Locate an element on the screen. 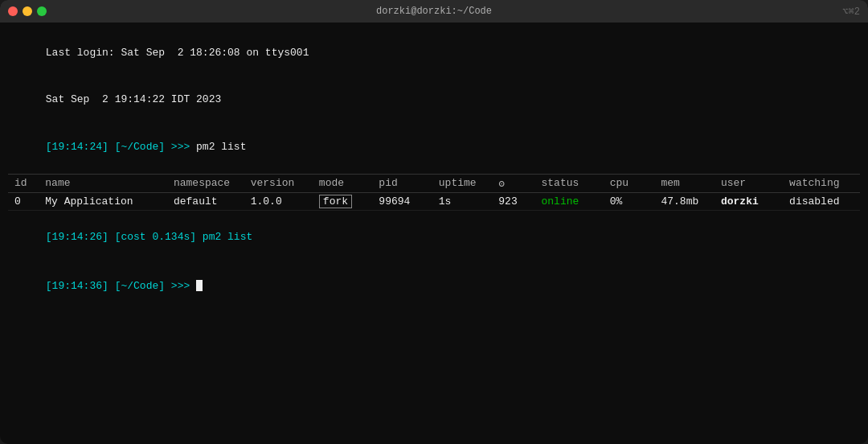  status-online-badge: online is located at coordinates (561, 201).